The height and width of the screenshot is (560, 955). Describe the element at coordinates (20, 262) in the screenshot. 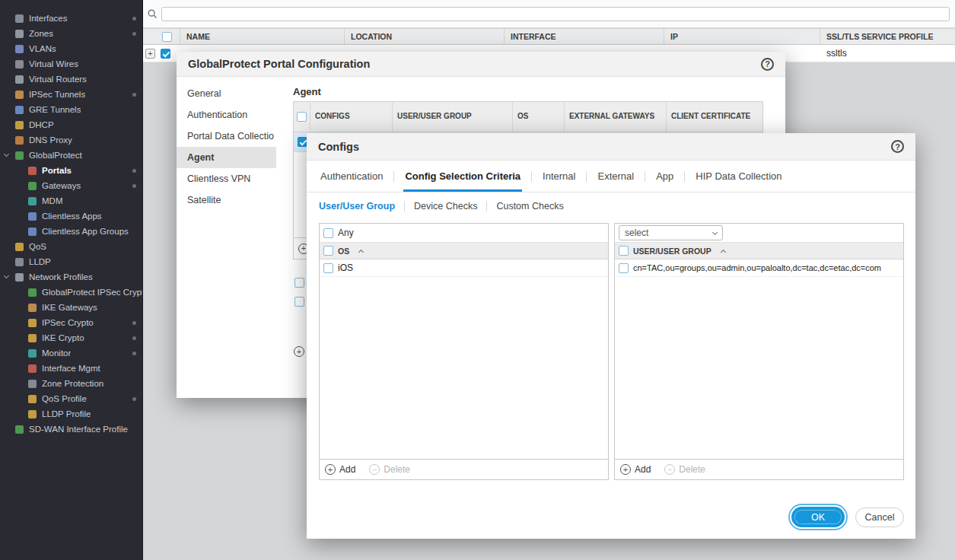

I see `lldp-icon` at that location.